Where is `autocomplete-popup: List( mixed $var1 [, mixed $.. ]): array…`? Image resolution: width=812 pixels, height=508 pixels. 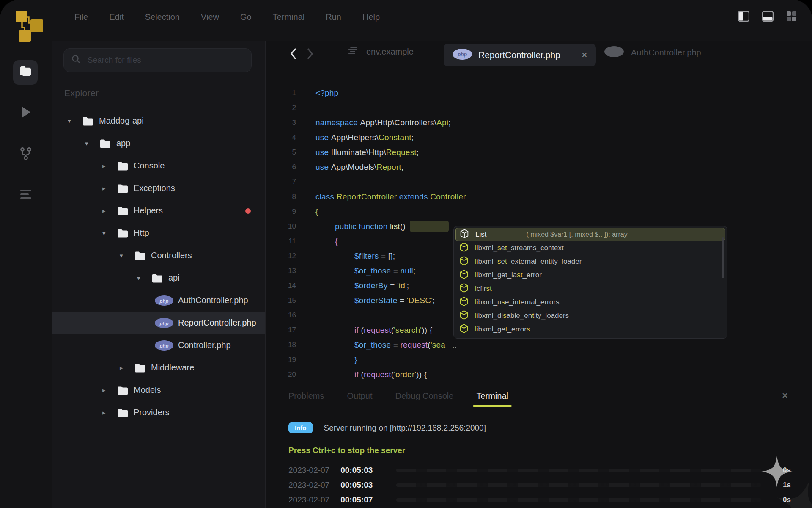 autocomplete-popup: List( mixed $var1 [, mixed $.. ]): array… is located at coordinates (590, 282).